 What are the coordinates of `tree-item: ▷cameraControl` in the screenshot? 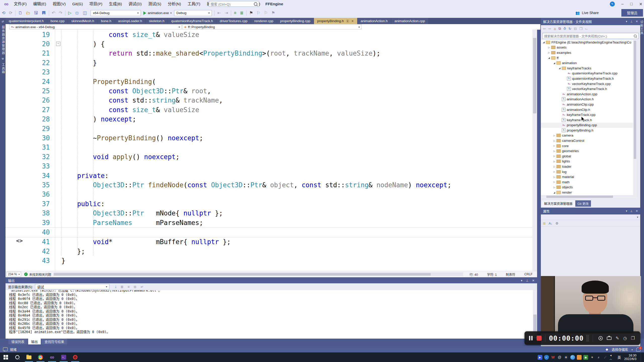 It's located at (589, 141).